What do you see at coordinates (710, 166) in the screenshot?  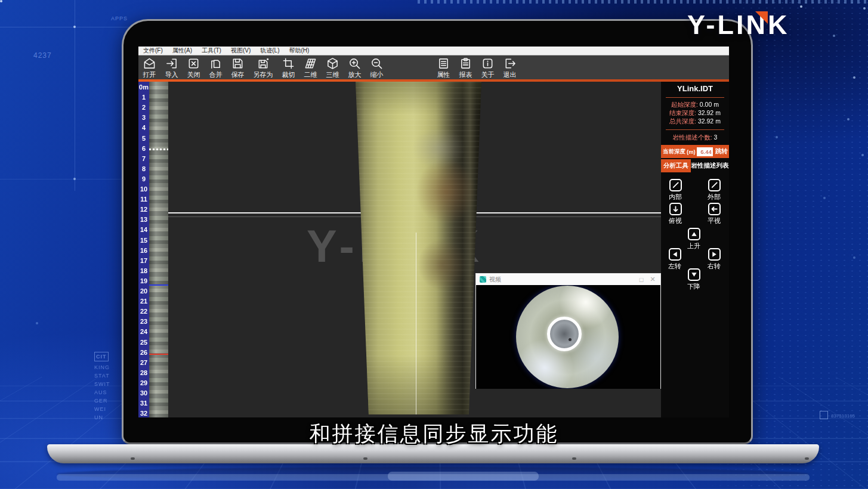 I see `tab-lithology-list: 岩性描述列表` at bounding box center [710, 166].